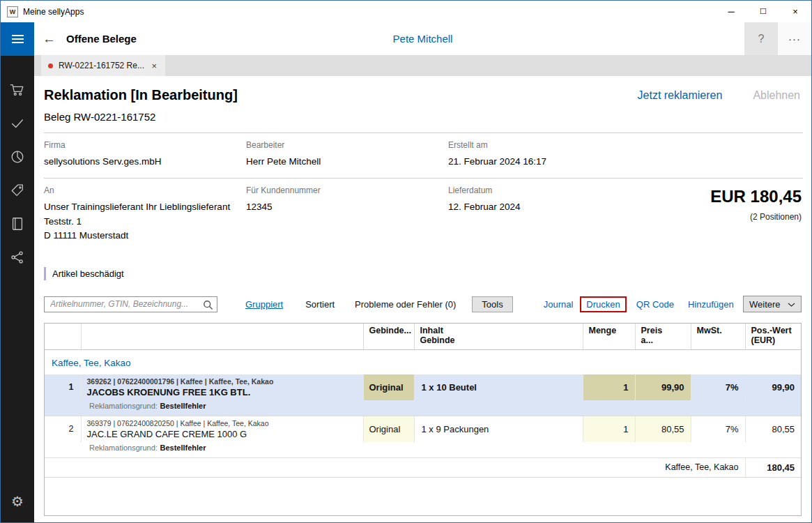  Describe the element at coordinates (13, 12) in the screenshot. I see `app-icon-letter: W` at that location.